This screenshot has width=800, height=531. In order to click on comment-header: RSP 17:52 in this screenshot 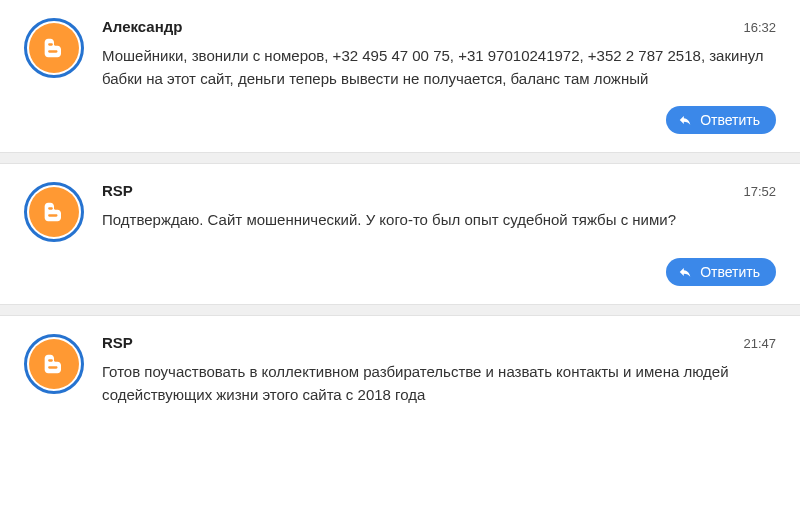, I will do `click(439, 190)`.